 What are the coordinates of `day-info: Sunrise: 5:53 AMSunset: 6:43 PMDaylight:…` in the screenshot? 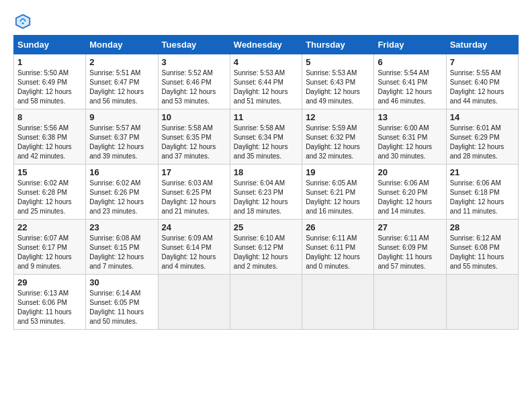 It's located at (338, 87).